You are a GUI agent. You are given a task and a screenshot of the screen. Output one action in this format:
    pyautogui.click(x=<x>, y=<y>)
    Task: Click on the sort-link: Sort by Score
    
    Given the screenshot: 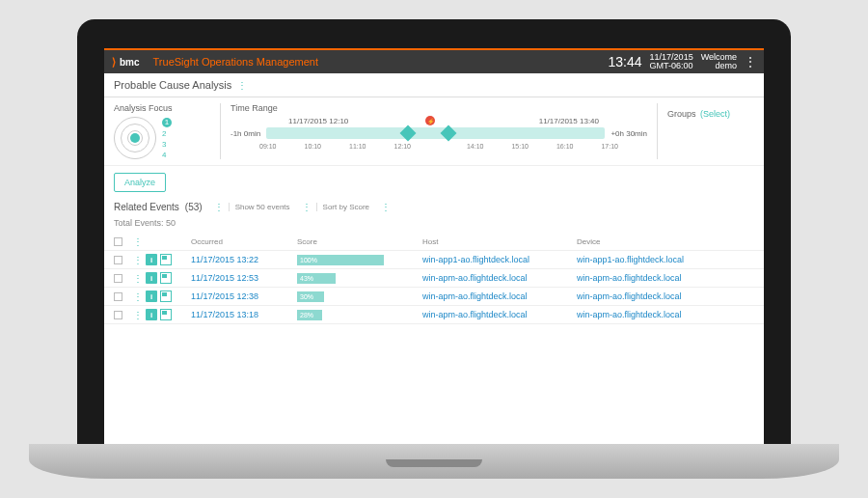 What is the action you would take?
    pyautogui.click(x=343, y=207)
    